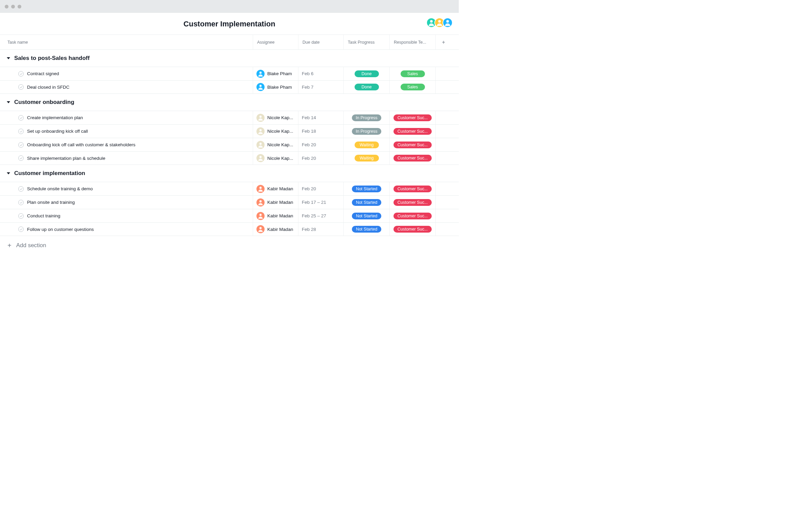  Describe the element at coordinates (229, 58) in the screenshot. I see `section-header: Sales to post-Sales handoff` at that location.